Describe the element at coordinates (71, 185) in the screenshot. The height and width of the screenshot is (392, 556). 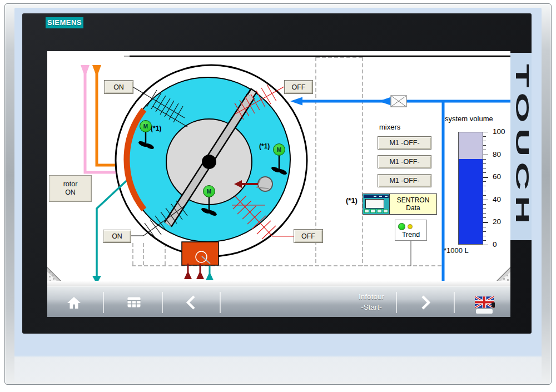
I see `rotor-status-line1: rotor` at that location.